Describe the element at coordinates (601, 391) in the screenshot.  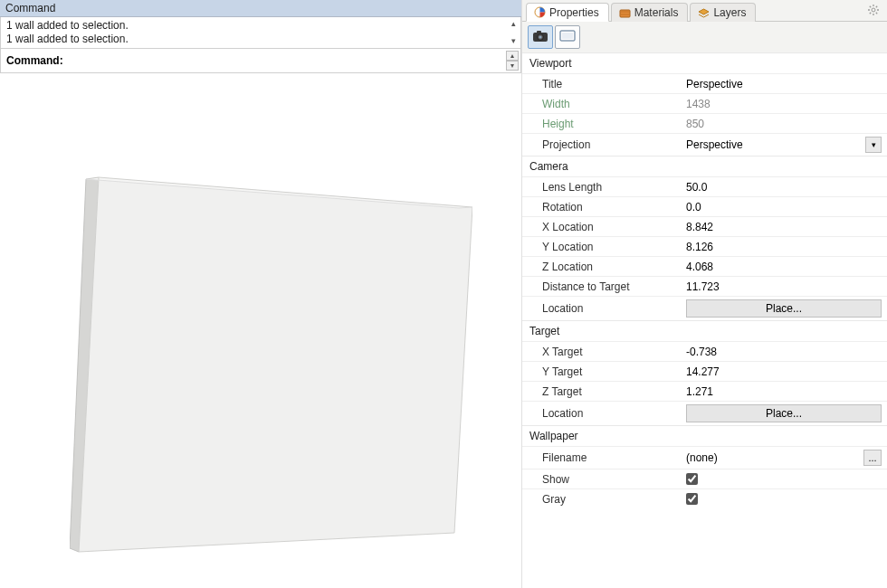
I see `target-z-label: Z Target` at that location.